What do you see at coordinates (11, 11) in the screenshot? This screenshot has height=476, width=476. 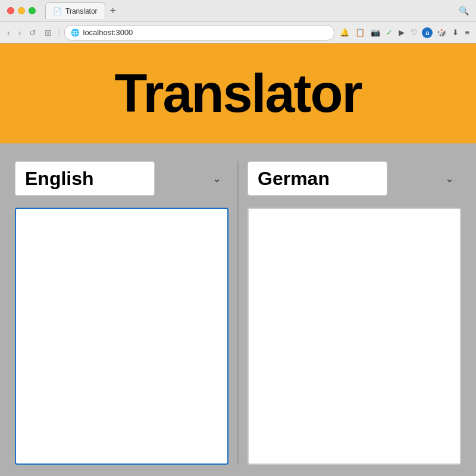 I see `close-window-button` at bounding box center [11, 11].